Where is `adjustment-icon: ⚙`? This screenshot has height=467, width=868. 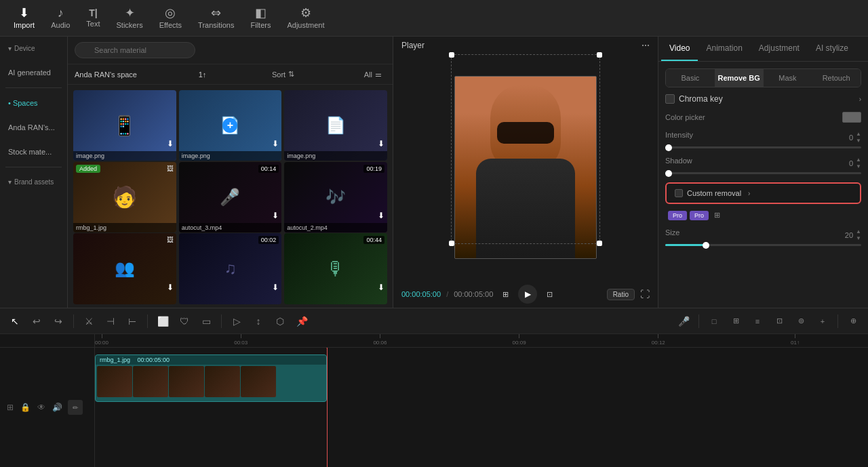
adjustment-icon: ⚙ is located at coordinates (306, 13).